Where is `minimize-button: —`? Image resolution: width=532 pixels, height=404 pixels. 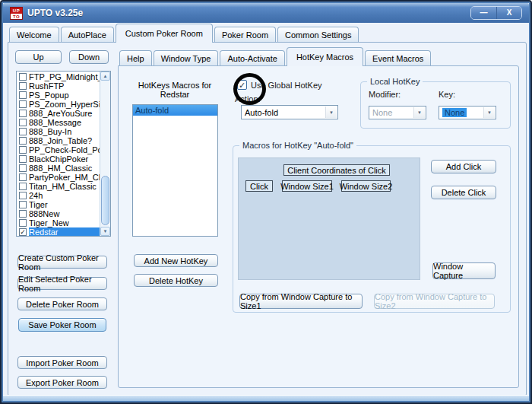
minimize-button: — is located at coordinates (483, 13).